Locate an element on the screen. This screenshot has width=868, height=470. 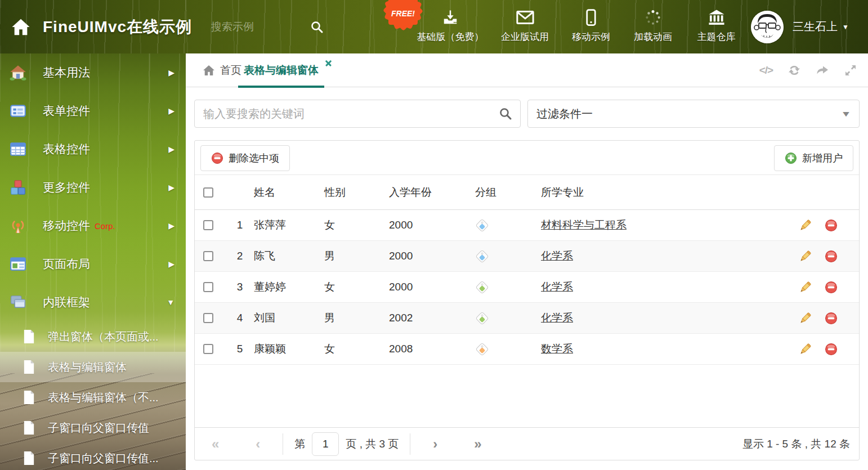
nav-item-loading-animation: 加载动画 is located at coordinates (653, 26).